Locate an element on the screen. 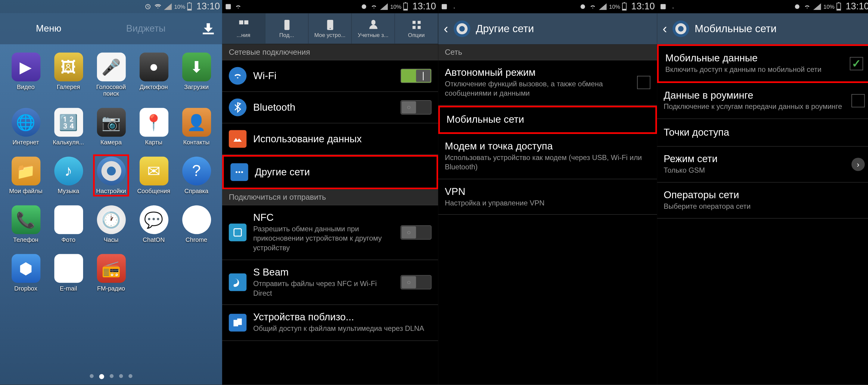 The width and height of the screenshot is (868, 385). app-item-18: 💬ChatON is located at coordinates (154, 224).